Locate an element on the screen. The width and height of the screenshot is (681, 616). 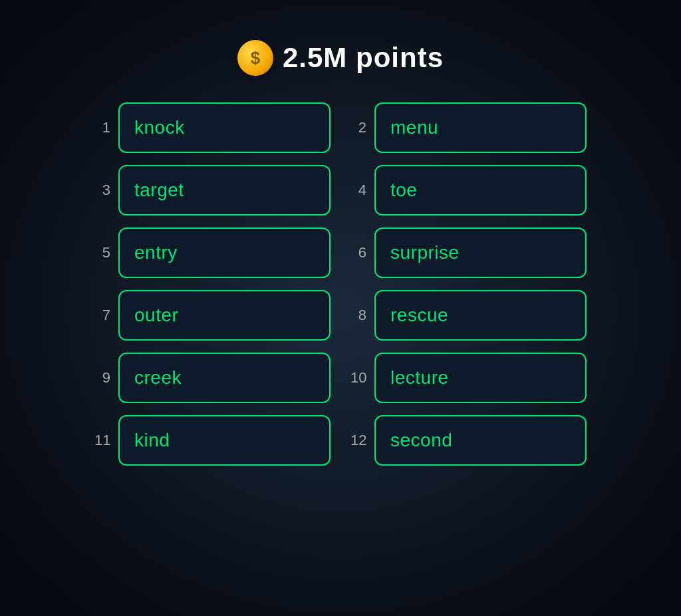
word-box: knock is located at coordinates (225, 128).